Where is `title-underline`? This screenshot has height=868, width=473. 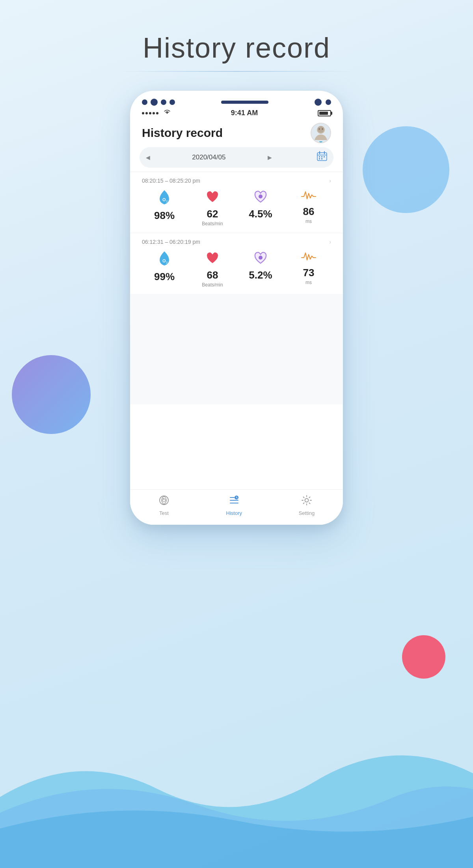 title-underline is located at coordinates (236, 71).